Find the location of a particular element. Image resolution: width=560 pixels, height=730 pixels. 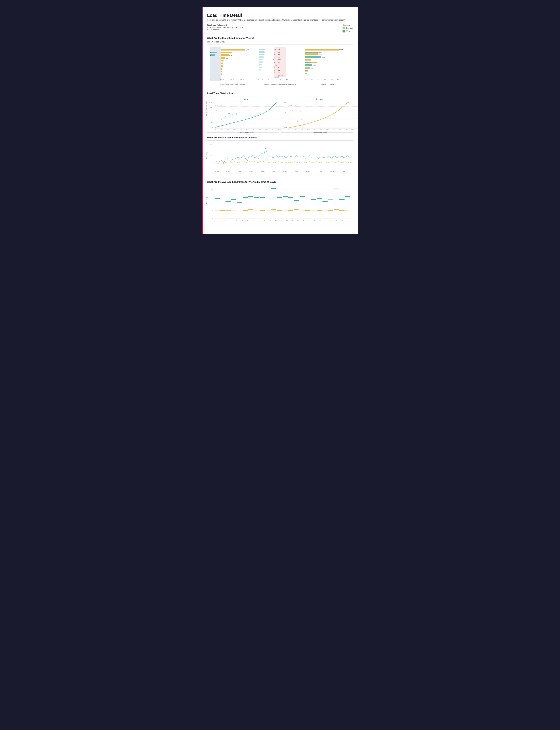

avg-load-title: What Are the Average Load times for View… is located at coordinates (280, 137).